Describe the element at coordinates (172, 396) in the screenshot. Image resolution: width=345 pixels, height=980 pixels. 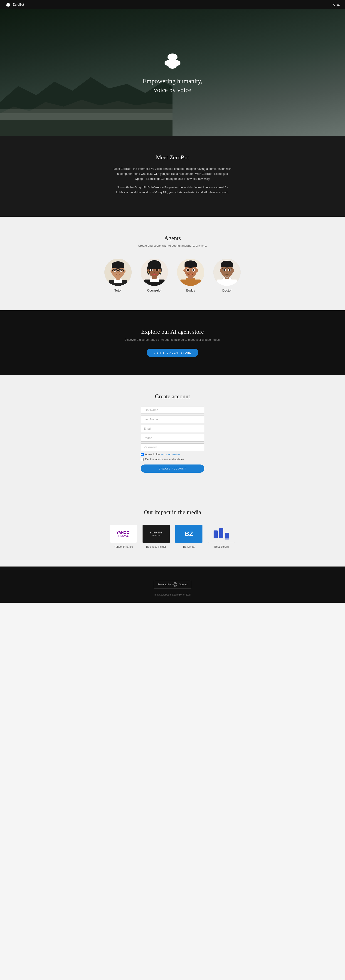
I see `create-account-heading: Create account` at that location.